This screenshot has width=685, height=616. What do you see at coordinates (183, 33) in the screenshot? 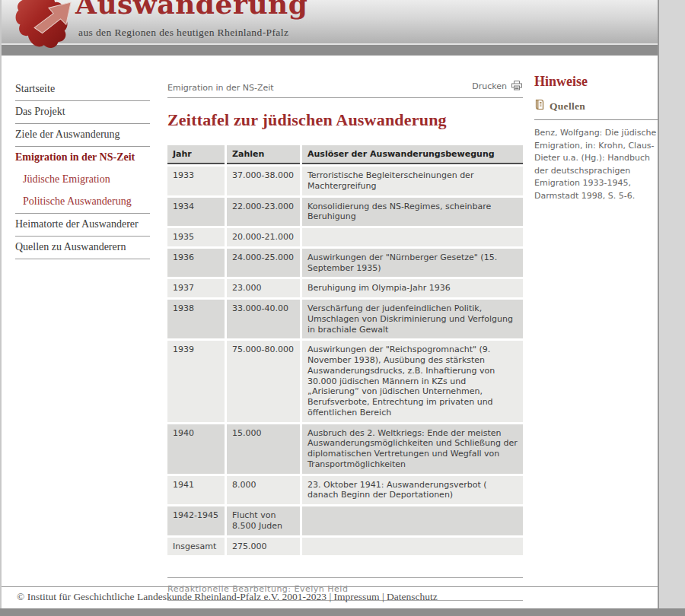
I see `site-subtitle: aus den Regionen des heutigen Rheinland-…` at bounding box center [183, 33].